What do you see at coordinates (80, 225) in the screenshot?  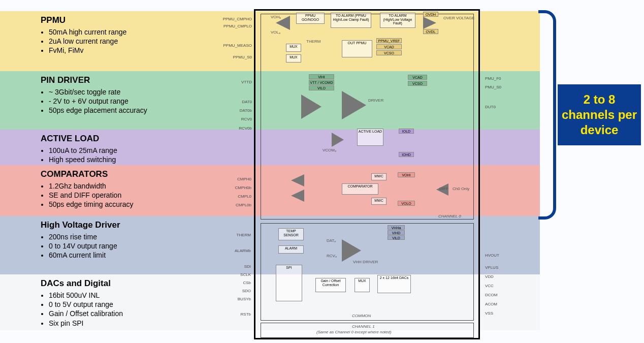 I see `hv-title: High Voltage Driver` at bounding box center [80, 225].